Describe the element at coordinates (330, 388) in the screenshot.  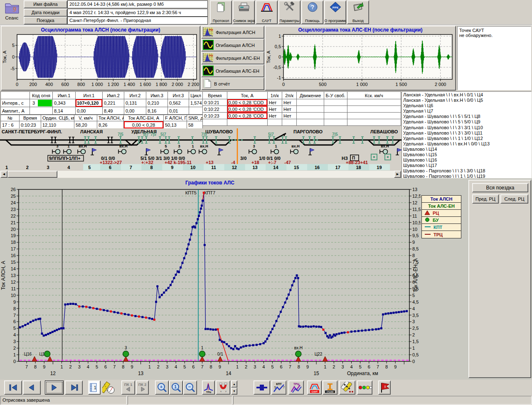
I see `styki-button: стыки` at that location.